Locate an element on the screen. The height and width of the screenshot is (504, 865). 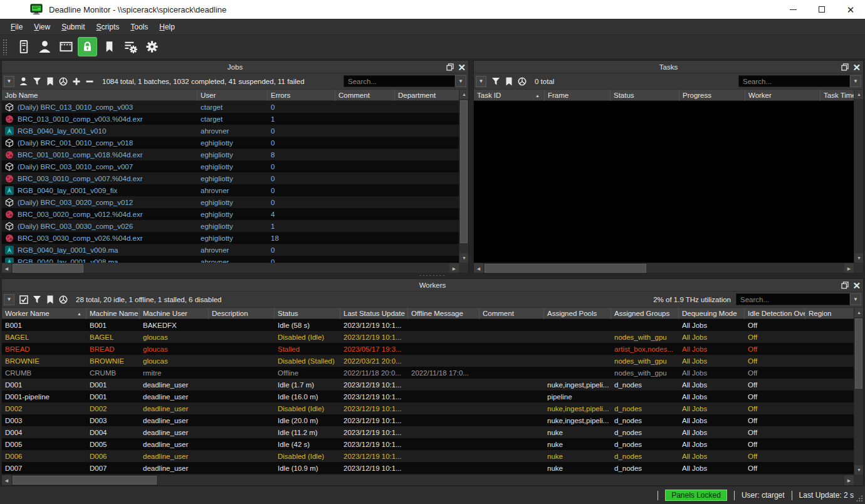
worker-row: D005 D005 deadline_user Idle (42 s) 2023… is located at coordinates (427, 444).